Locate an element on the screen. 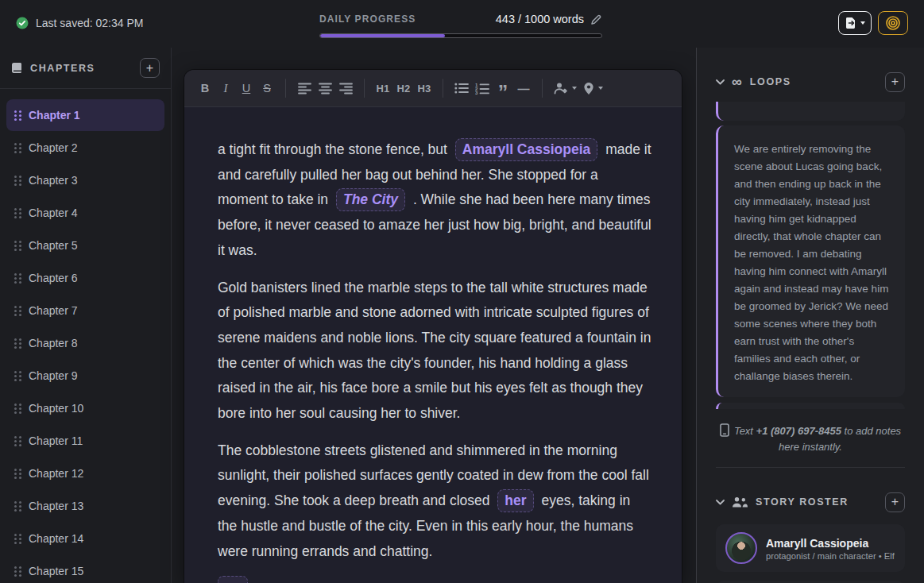 The width and height of the screenshot is (924, 583). ordered-list-icon: 123 is located at coordinates (482, 89).